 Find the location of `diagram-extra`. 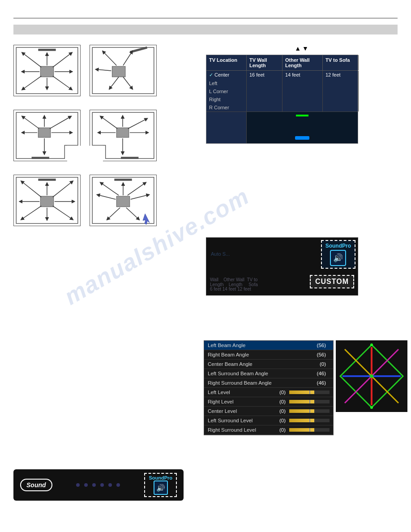

diagram-extra is located at coordinates (123, 201).